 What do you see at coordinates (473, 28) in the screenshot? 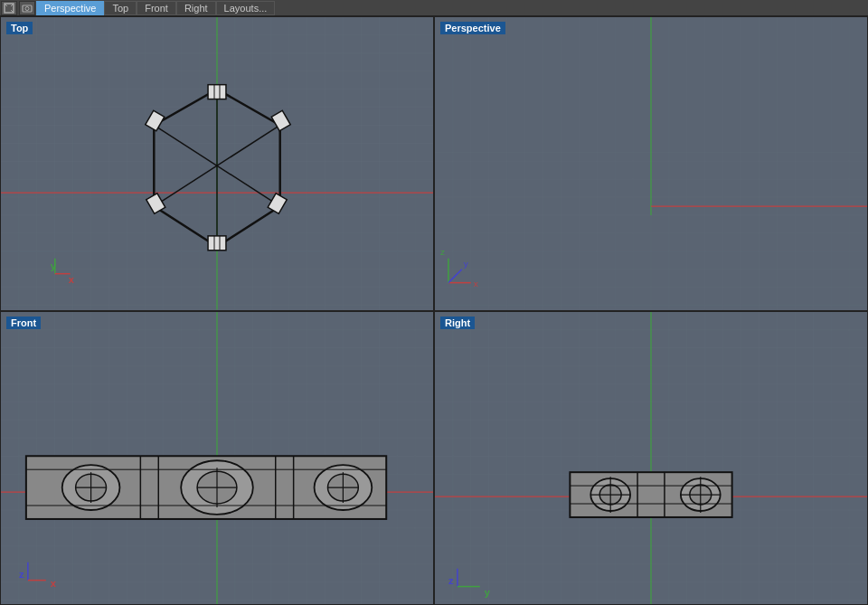
I see `perspective-viewport-label: Perspective` at bounding box center [473, 28].